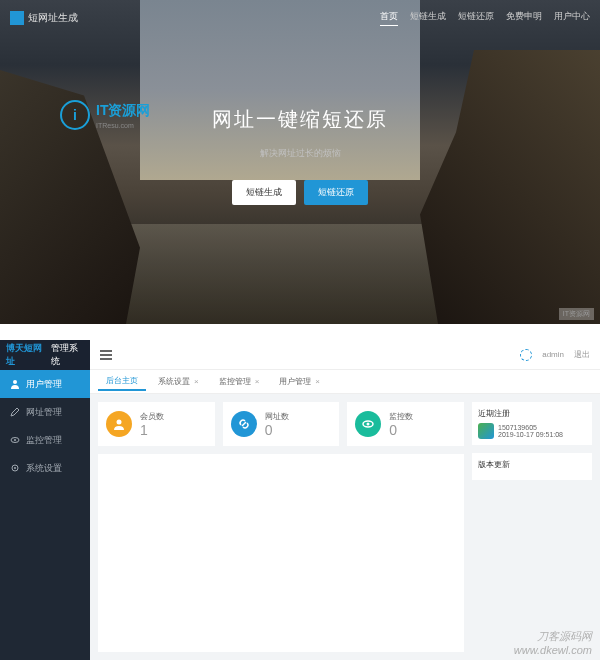  Describe the element at coordinates (15, 412) in the screenshot. I see `pencil-icon` at that location.